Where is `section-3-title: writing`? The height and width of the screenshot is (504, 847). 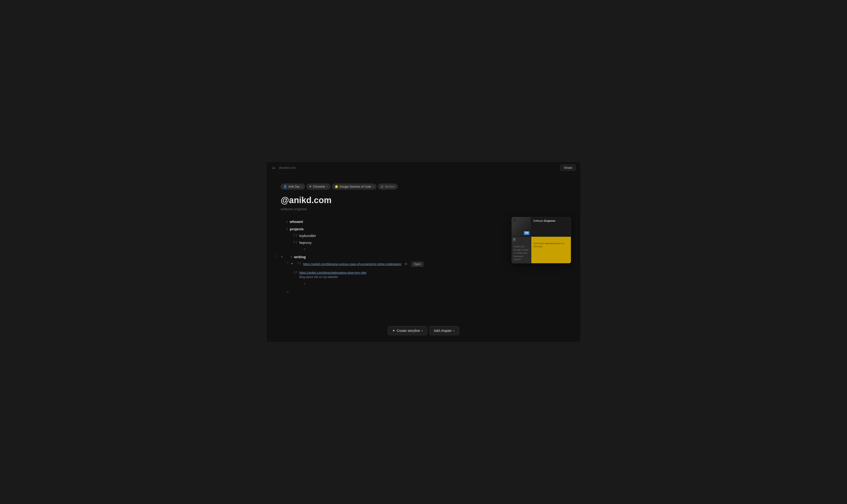
section-3-title: writing is located at coordinates (300, 257).